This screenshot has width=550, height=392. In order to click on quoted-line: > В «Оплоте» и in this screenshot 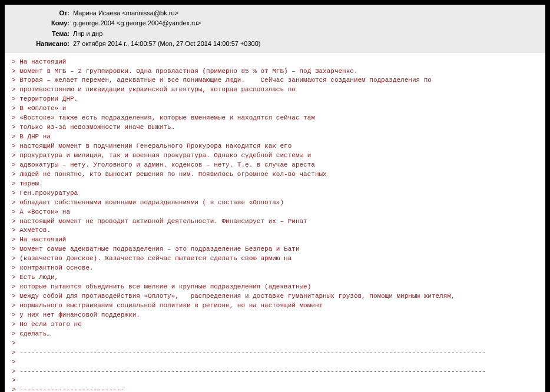, I will do `click(275, 109)`.